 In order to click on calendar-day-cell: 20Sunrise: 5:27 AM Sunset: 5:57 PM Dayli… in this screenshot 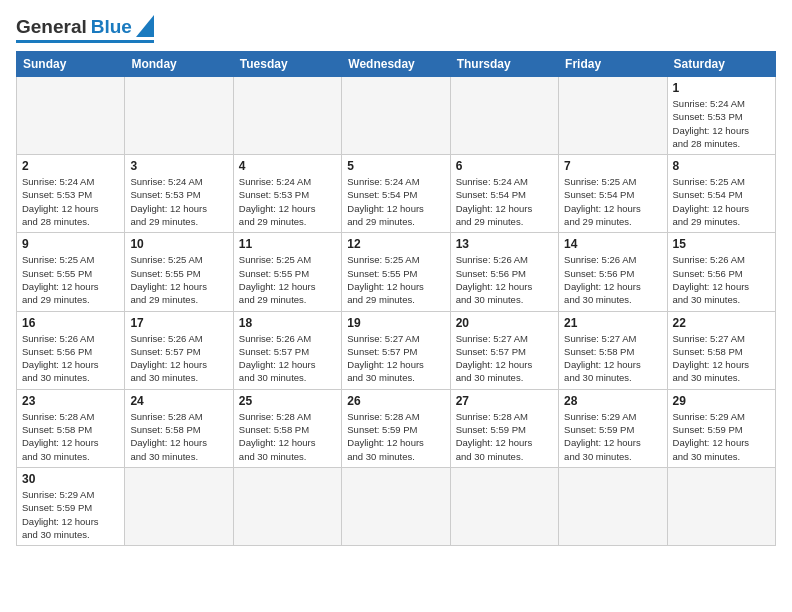, I will do `click(504, 350)`.